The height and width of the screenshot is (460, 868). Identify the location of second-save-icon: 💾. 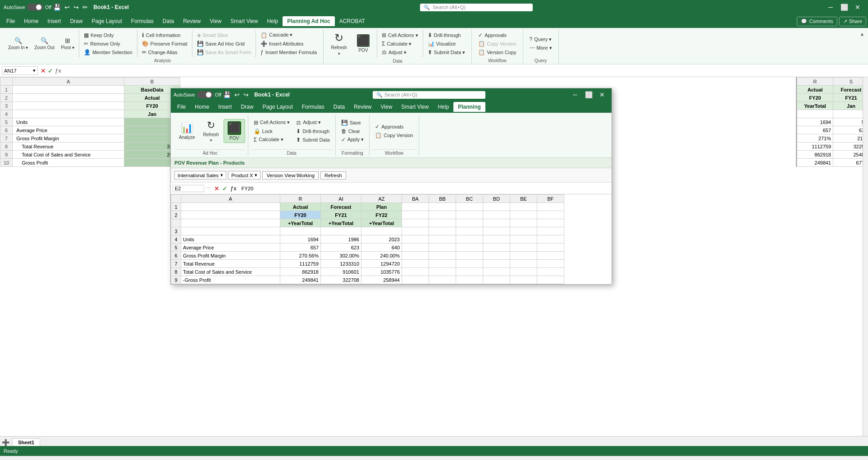
(227, 95).